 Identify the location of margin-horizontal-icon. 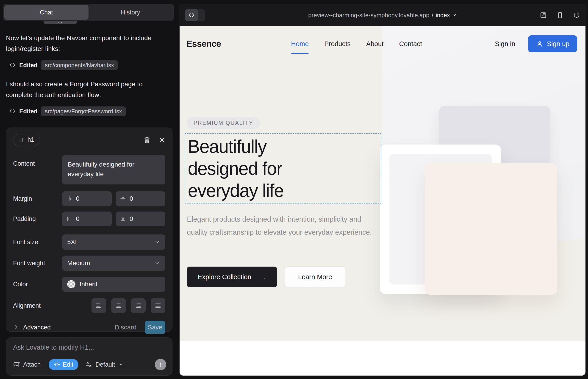
(69, 199).